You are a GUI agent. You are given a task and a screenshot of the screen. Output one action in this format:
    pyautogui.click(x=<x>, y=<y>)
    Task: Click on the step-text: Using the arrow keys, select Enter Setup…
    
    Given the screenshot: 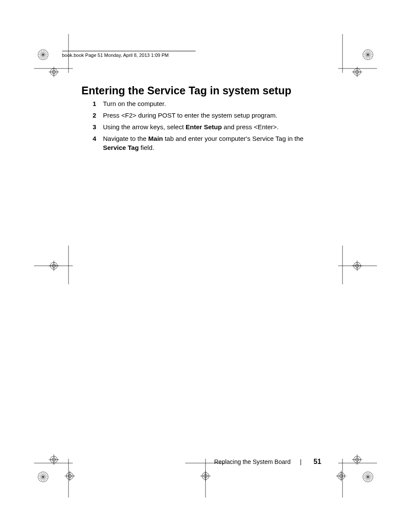 What is the action you would take?
    pyautogui.click(x=215, y=127)
    